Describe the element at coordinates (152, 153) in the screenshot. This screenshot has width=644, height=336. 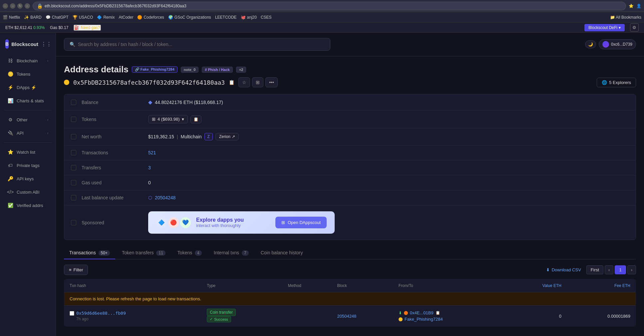
I see `transactions-link: 521` at that location.